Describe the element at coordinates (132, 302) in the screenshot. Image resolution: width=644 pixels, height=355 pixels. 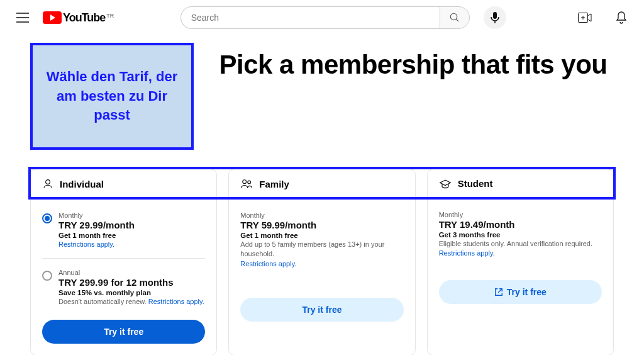
I see `desc: Doesn't automatically renew. Restriction…` at that location.